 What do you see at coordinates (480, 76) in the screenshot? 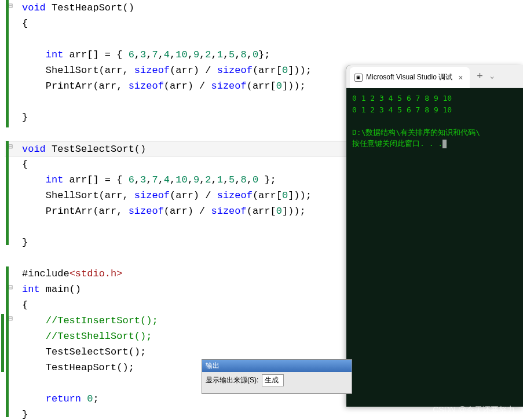
I see `new-tab-button: +` at bounding box center [480, 76].